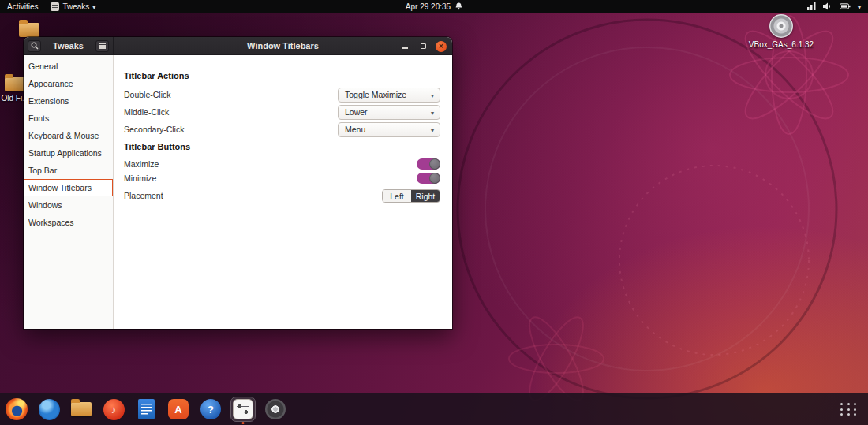 The width and height of the screenshot is (868, 425). I want to click on minimize-button, so click(405, 47).